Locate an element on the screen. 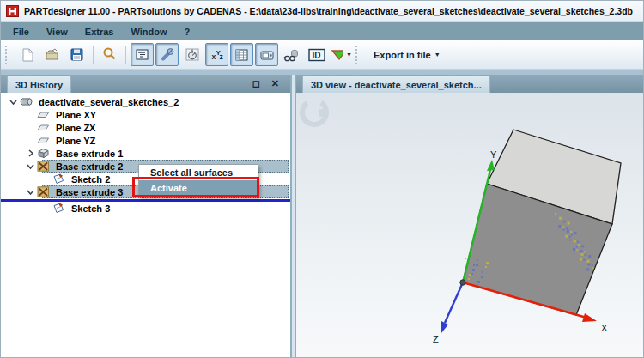 This screenshot has height=358, width=644. magnifier-button is located at coordinates (110, 55).